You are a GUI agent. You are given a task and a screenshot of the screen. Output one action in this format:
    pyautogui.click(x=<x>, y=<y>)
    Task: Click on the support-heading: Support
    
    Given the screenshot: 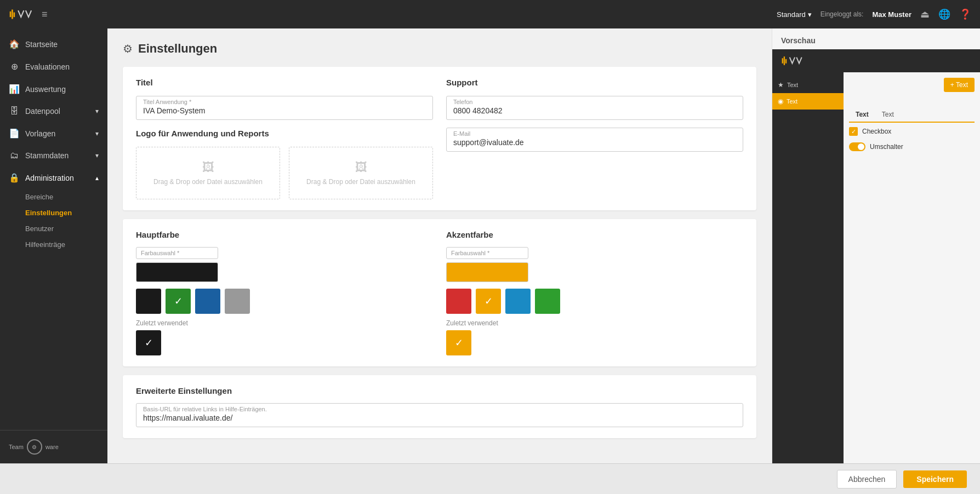 What is the action you would take?
    pyautogui.click(x=595, y=82)
    